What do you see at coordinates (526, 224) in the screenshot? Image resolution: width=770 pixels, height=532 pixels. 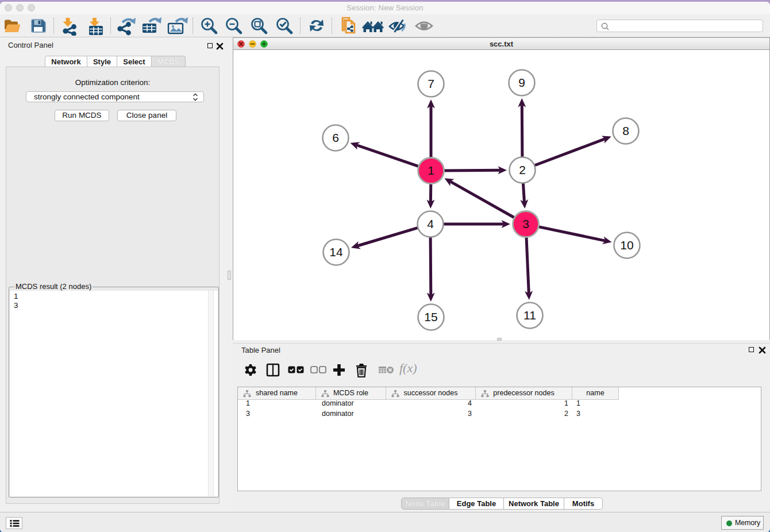 I see `svg-text: 3` at bounding box center [526, 224].